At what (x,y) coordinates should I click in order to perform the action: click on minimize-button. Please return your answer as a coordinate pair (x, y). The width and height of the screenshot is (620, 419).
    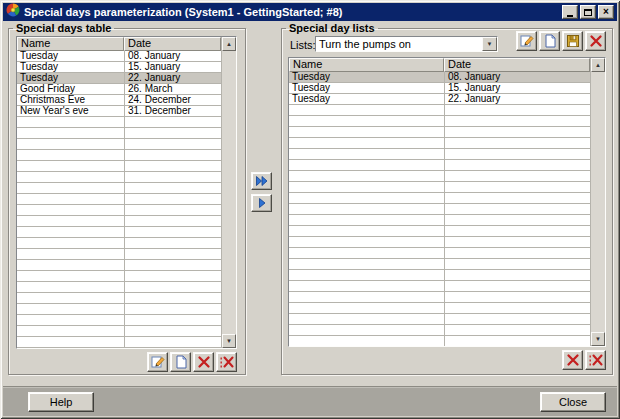
    Looking at the image, I should click on (570, 12).